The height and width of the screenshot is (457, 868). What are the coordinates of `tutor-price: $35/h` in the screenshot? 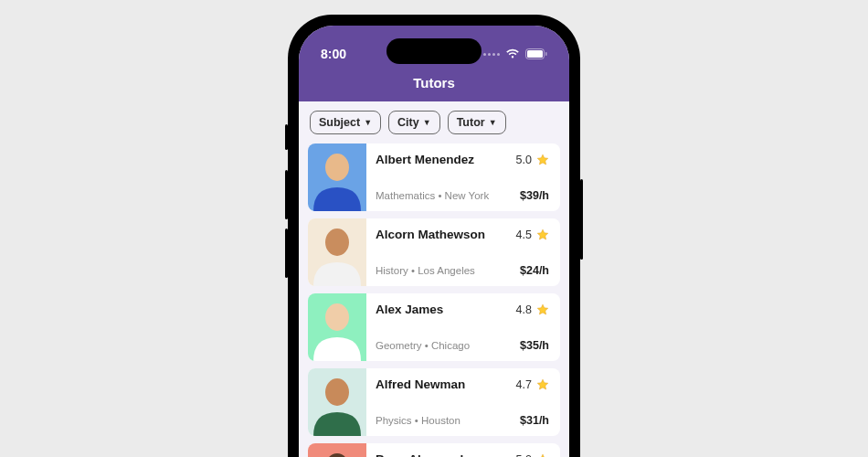 It's located at (535, 345).